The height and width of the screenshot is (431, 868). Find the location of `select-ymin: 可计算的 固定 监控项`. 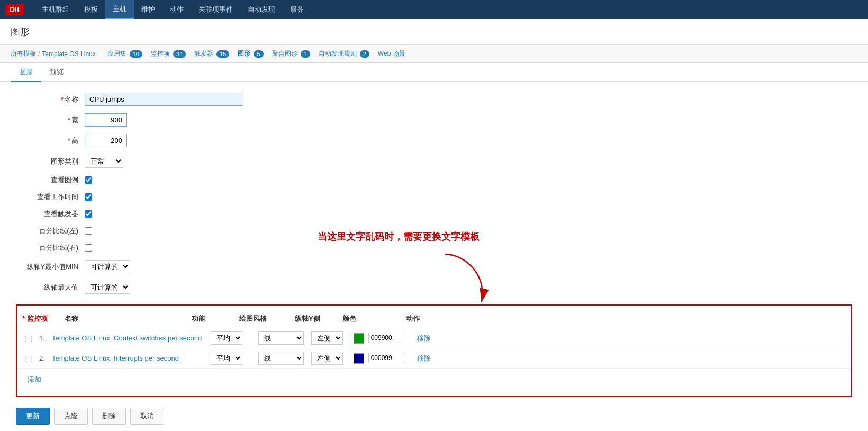

select-ymin: 可计算的 固定 监控项 is located at coordinates (107, 267).